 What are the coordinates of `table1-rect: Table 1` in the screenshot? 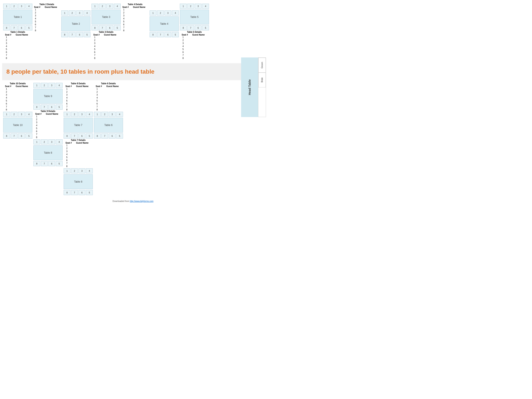 It's located at (18, 17).